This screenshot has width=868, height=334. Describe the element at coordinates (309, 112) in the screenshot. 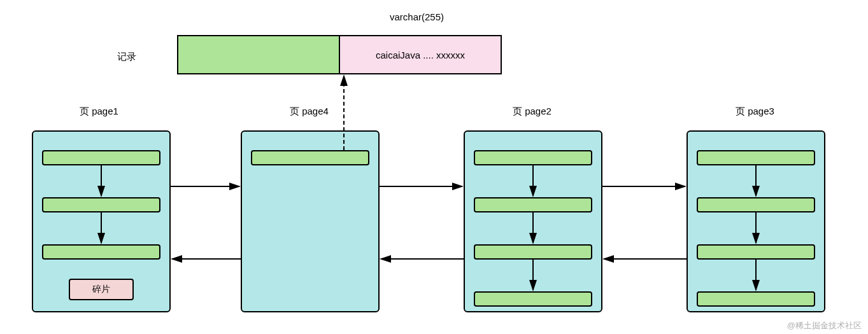

I see `page4-title: 页 page4` at that location.